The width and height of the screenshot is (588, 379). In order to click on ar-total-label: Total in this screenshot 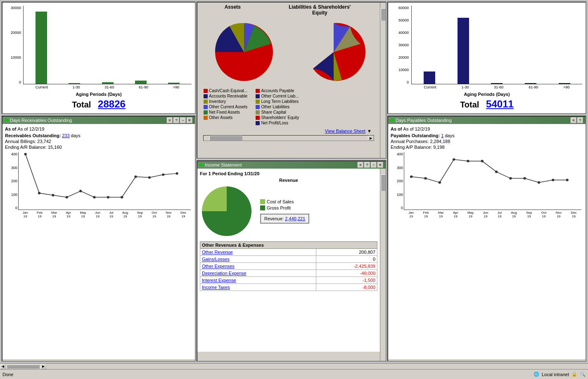, I will do `click(83, 105)`.